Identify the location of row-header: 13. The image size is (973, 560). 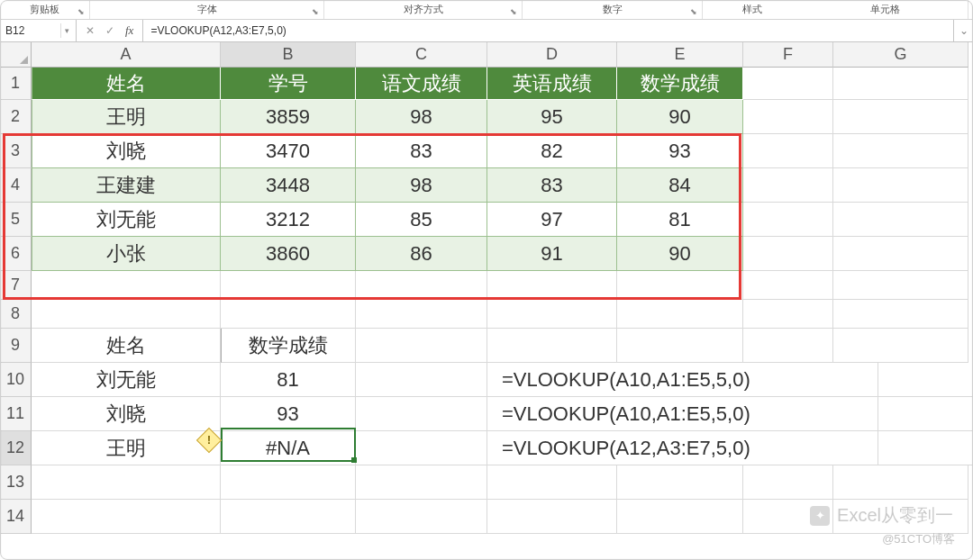
(16, 483).